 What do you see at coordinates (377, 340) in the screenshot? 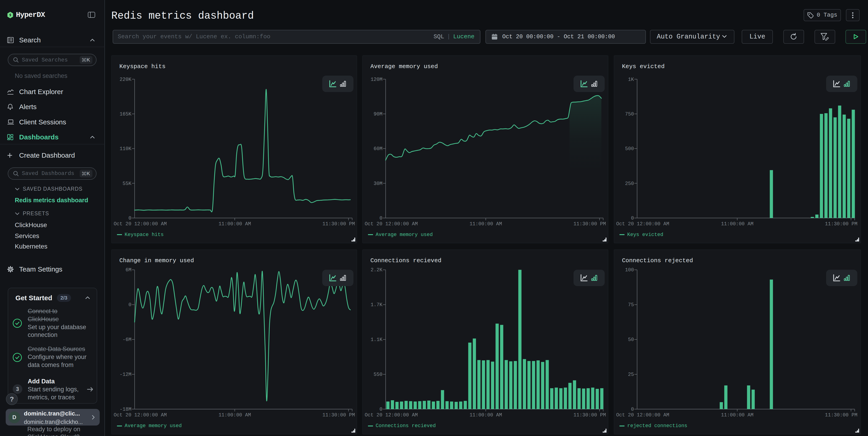
I see `svg-text: 1.1K` at bounding box center [377, 340].